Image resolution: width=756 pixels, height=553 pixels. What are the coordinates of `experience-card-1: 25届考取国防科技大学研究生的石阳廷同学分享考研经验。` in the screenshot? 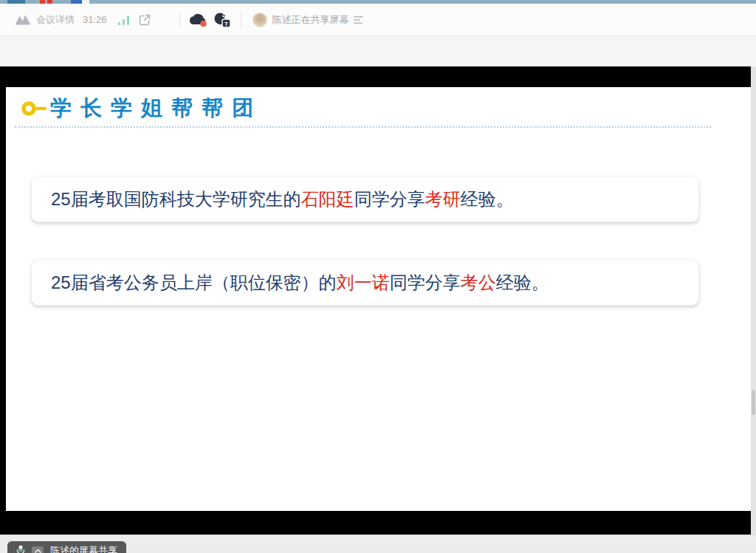 It's located at (365, 199).